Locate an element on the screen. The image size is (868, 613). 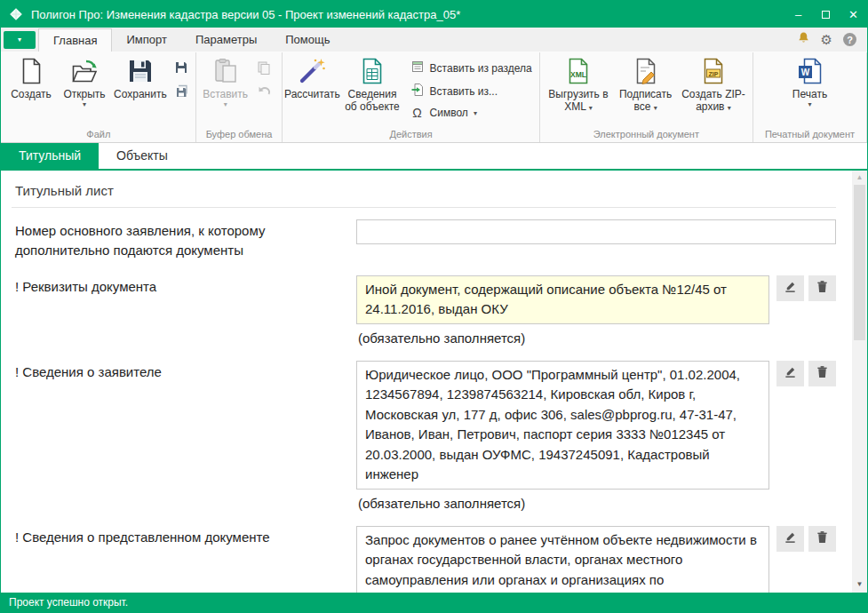
insert-from-section-icon is located at coordinates (418, 68).